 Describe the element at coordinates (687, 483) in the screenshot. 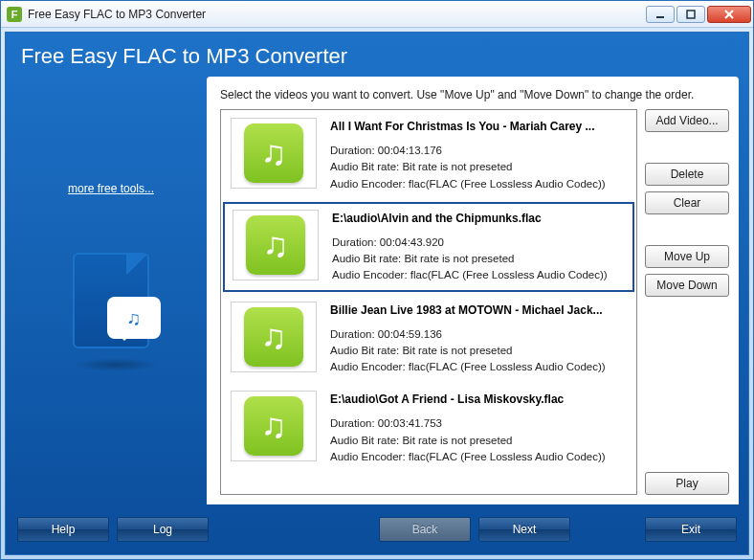

I see `play-button: Play` at that location.